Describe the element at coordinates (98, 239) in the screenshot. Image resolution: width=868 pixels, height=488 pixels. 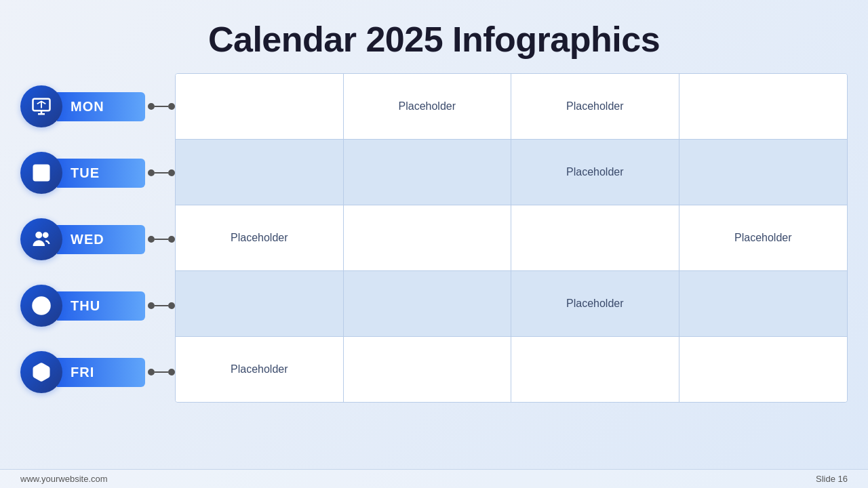
I see `day-row-wed: WED` at that location.